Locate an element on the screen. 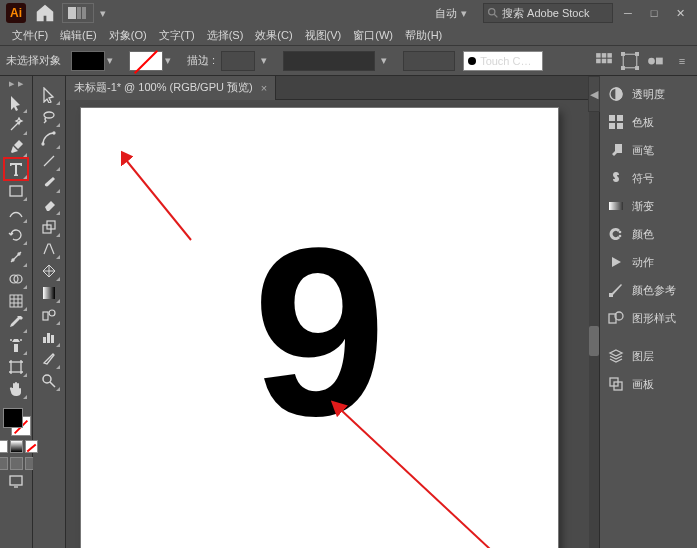 This screenshot has height=548, width=697. options-menu-icon: ≡ is located at coordinates (682, 61).